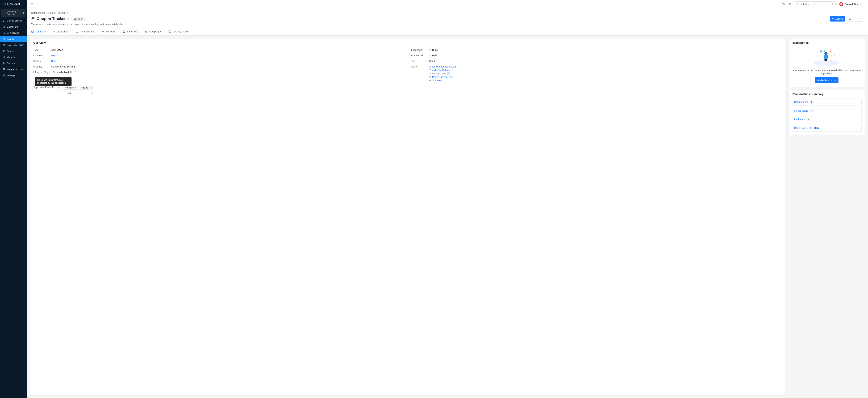  I want to click on domain-link: Web, so click(53, 56).